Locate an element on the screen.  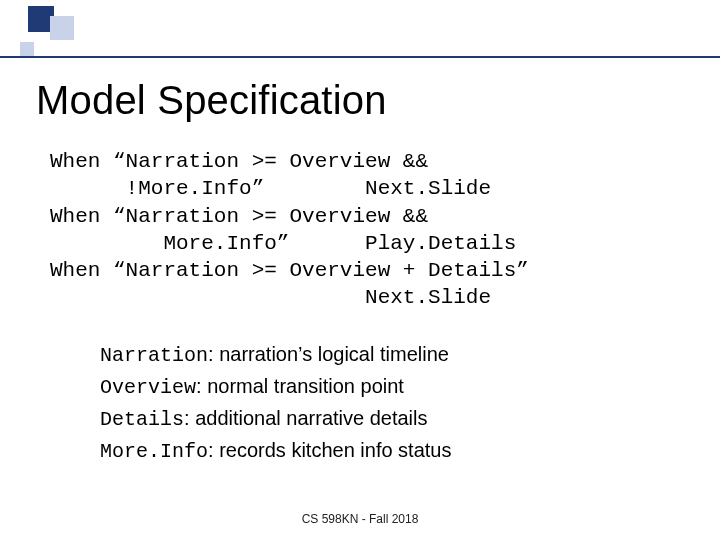
definition-desc: : records kitchen info status is located at coordinates (330, 450).